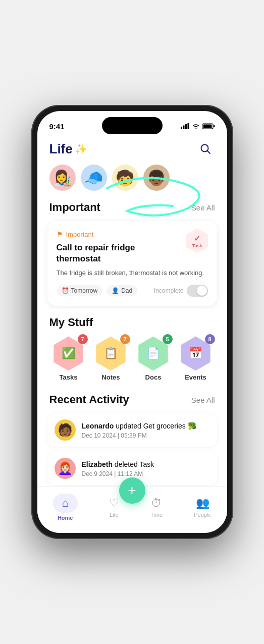 The width and height of the screenshot is (264, 644). I want to click on activity-avatar-1: 🧑🏾, so click(65, 430).